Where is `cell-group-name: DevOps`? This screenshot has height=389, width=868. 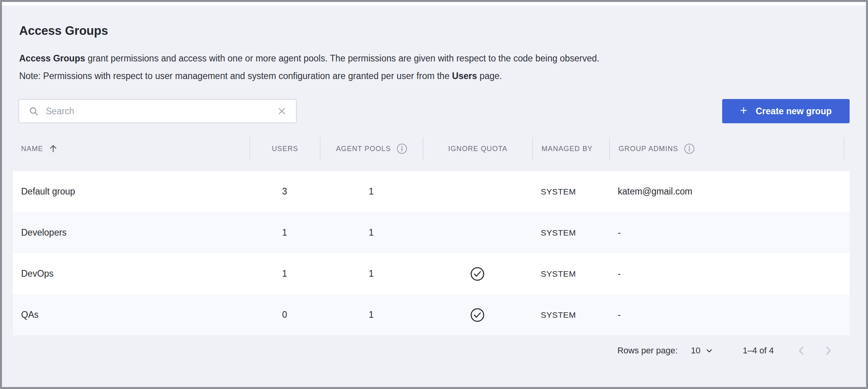
cell-group-name: DevOps is located at coordinates (131, 274).